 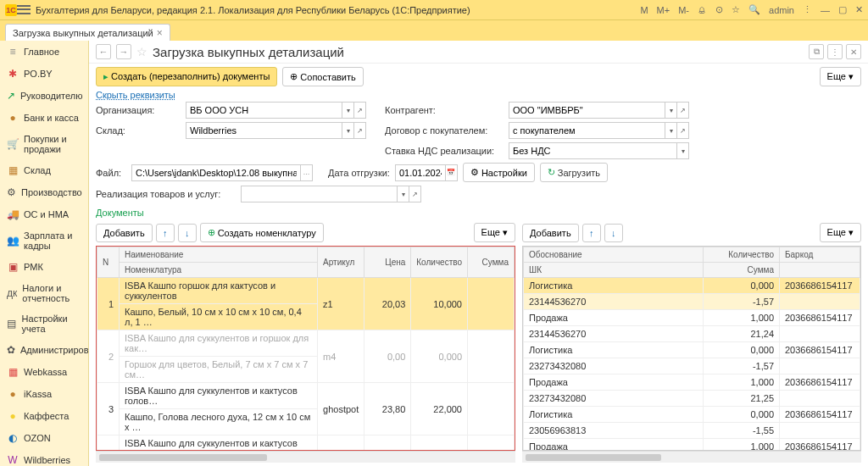 I want to click on warehouse-input, so click(x=264, y=130).